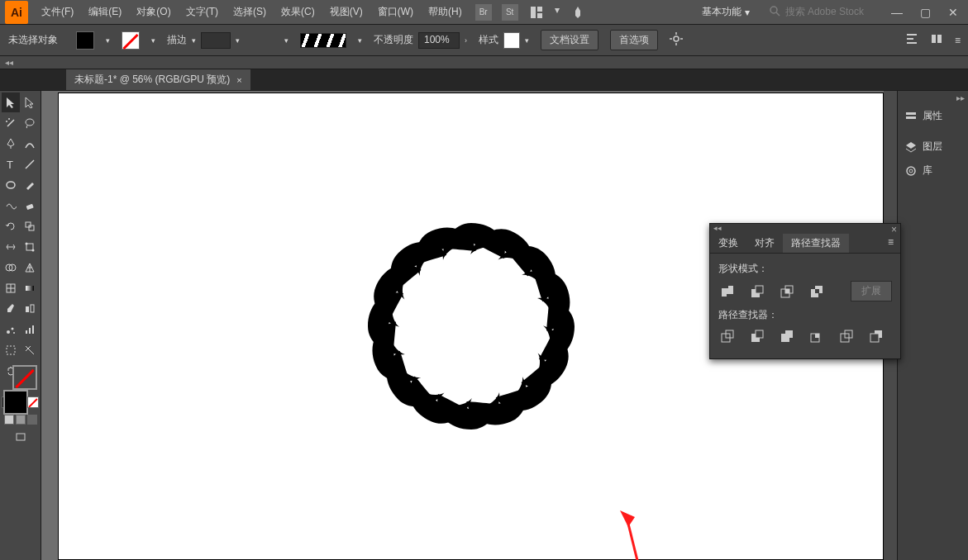  What do you see at coordinates (825, 12) in the screenshot?
I see `search-placeholder: 搜索 Adobe Stock` at bounding box center [825, 12].